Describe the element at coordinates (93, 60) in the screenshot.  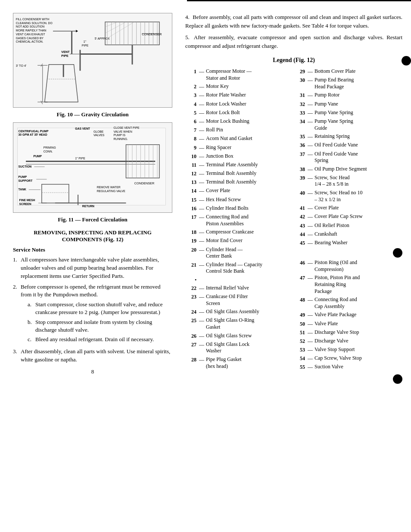
I see `fig10-box: FILL CONDENSER WITH CLEANING SOLUTION. D…` at that location.